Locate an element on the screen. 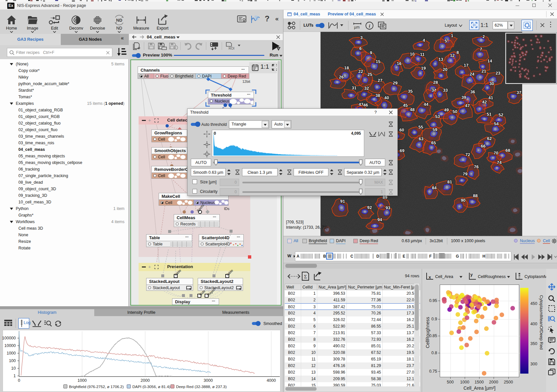  svg-text: 76 is located at coordinates (476, 167).